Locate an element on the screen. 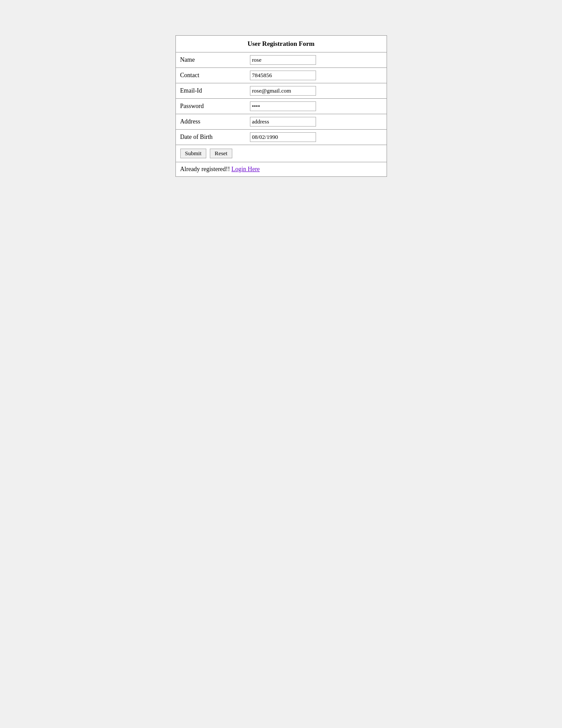 The height and width of the screenshot is (728, 562). email-row: Email-Id is located at coordinates (281, 91).